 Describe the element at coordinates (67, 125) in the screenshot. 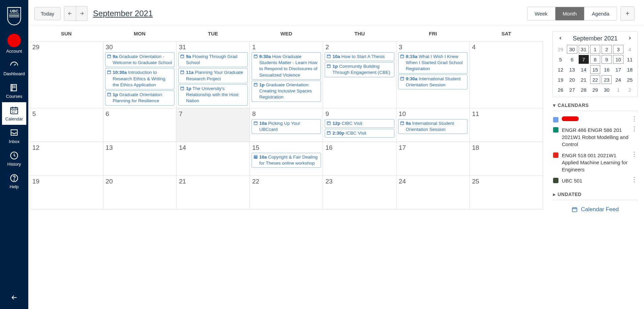

I see `day-cell: 5` at that location.